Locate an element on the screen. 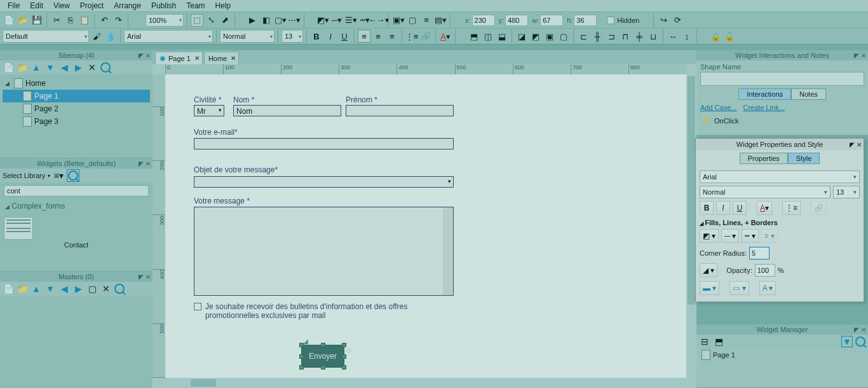  distribute-v-icon: ↕ is located at coordinates (687, 36).